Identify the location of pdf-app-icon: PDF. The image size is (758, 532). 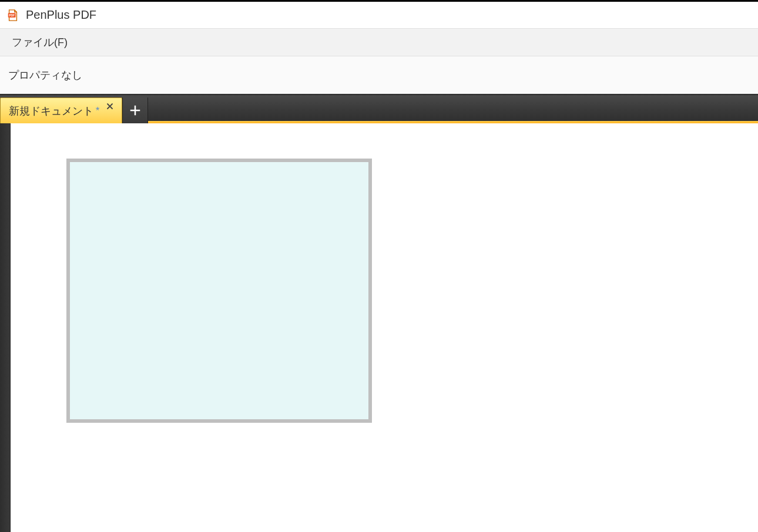
(13, 15).